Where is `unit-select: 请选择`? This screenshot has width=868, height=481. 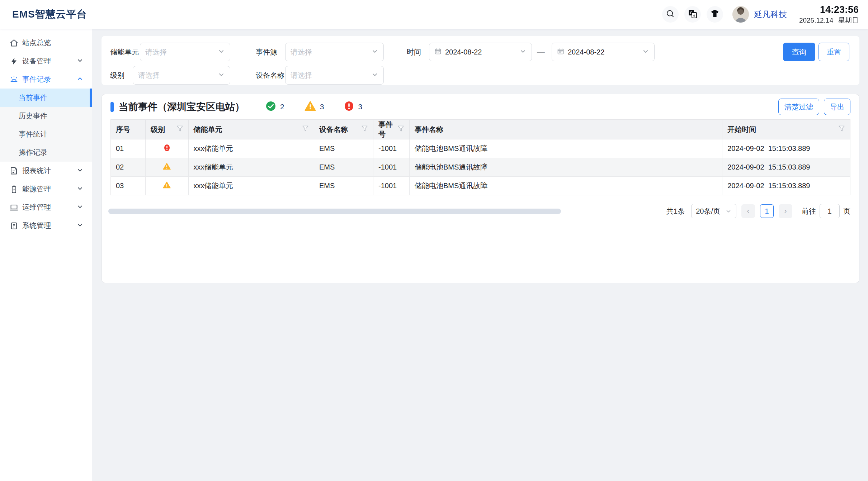
unit-select: 请选择 is located at coordinates (185, 52).